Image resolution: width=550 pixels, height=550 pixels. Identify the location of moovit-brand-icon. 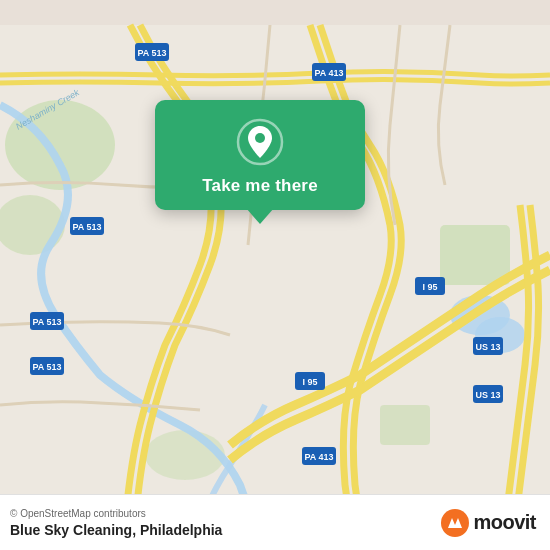
(455, 523).